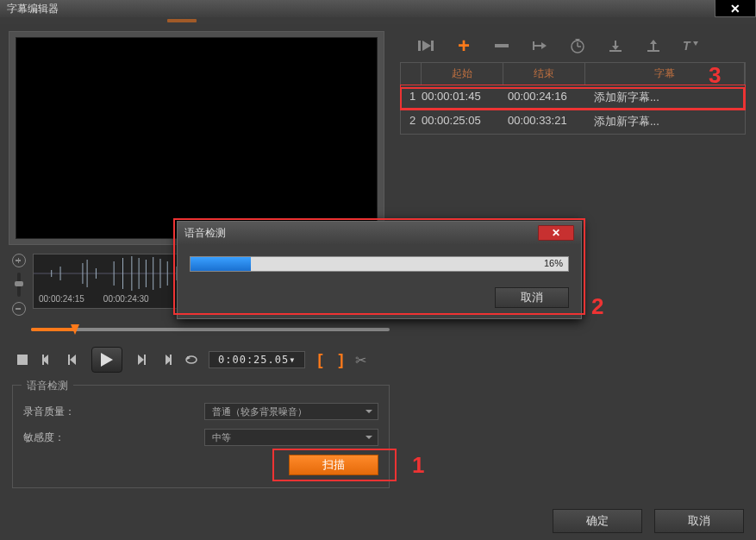 The width and height of the screenshot is (756, 540). Describe the element at coordinates (166, 360) in the screenshot. I see `next-button` at that location.